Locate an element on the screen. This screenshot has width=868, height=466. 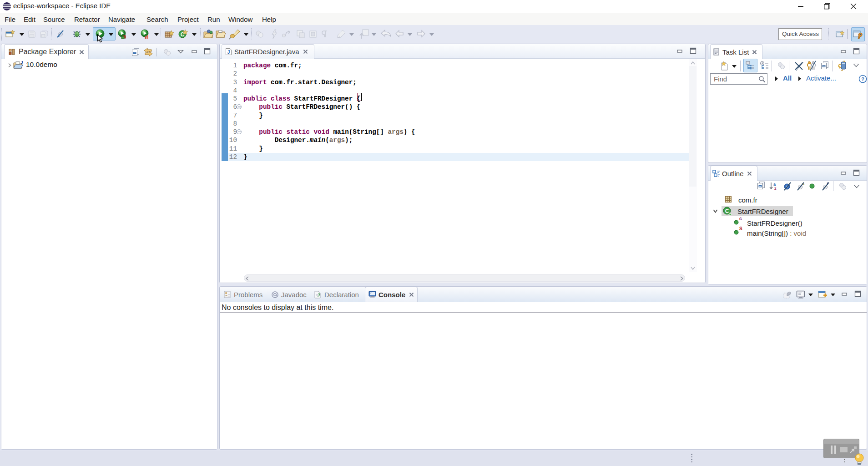
svg-text: z is located at coordinates (775, 188).